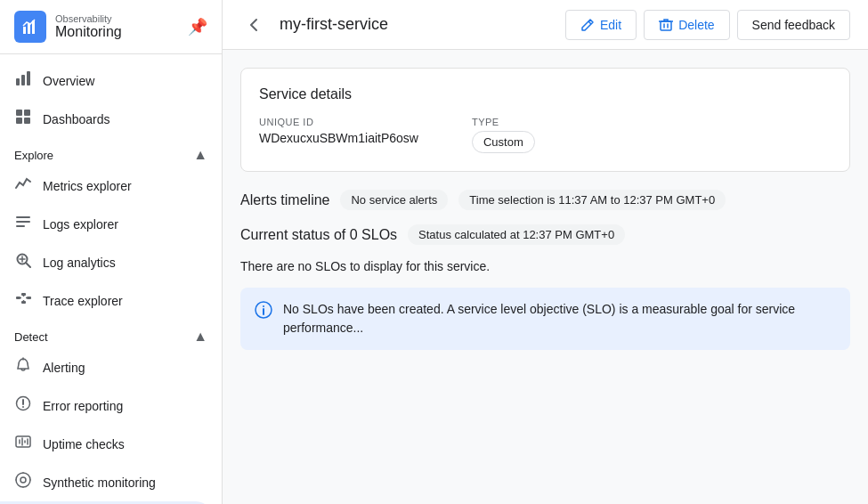 The width and height of the screenshot is (868, 504). Describe the element at coordinates (393, 199) in the screenshot. I see `no-alerts-chip: No service alerts` at that location.